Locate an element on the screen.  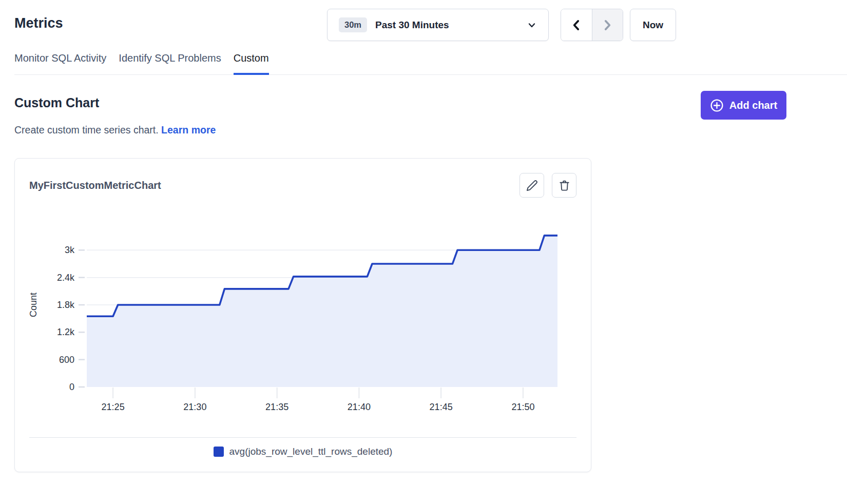
svg-text: 21:35 is located at coordinates (277, 407).